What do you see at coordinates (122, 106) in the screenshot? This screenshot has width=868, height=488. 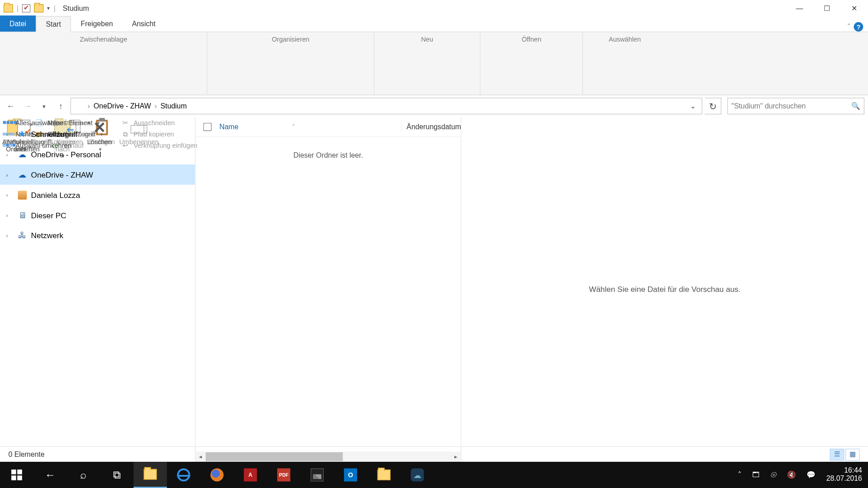 I see `breadcrumb-item: OneDrive - ZHAW` at bounding box center [122, 106].